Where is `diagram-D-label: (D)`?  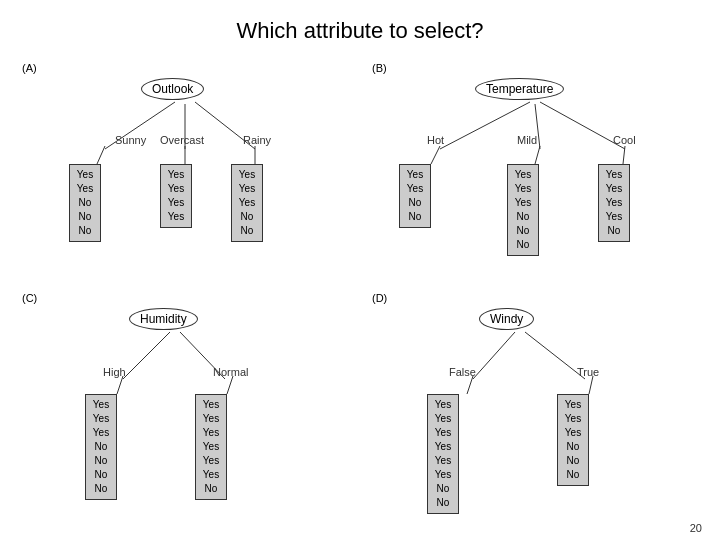 diagram-D-label: (D) is located at coordinates (380, 298).